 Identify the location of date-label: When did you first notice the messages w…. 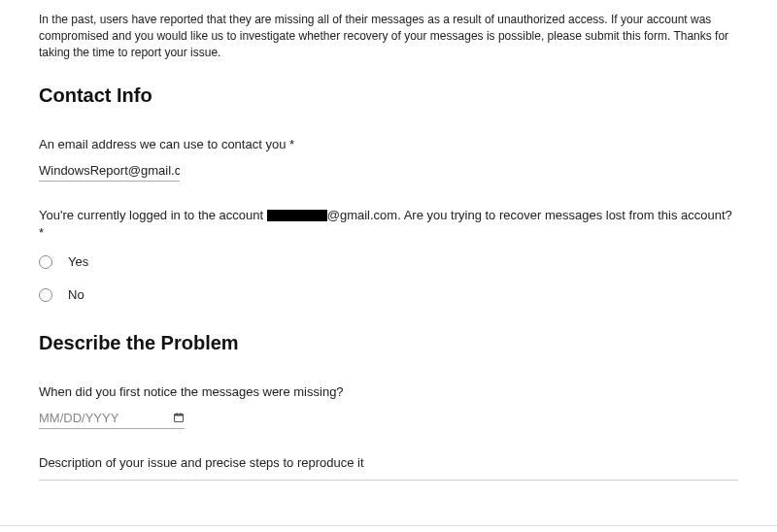
(388, 392).